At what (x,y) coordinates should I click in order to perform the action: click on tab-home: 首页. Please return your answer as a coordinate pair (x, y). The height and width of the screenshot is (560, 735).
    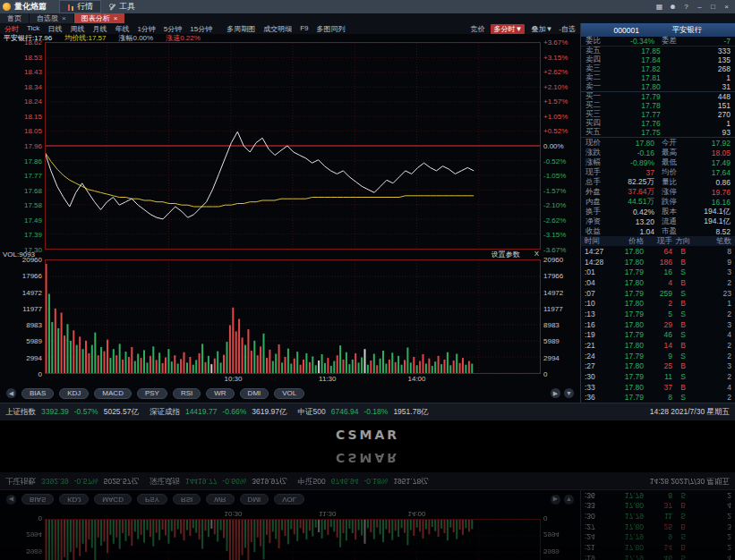
    Looking at the image, I should click on (14, 18).